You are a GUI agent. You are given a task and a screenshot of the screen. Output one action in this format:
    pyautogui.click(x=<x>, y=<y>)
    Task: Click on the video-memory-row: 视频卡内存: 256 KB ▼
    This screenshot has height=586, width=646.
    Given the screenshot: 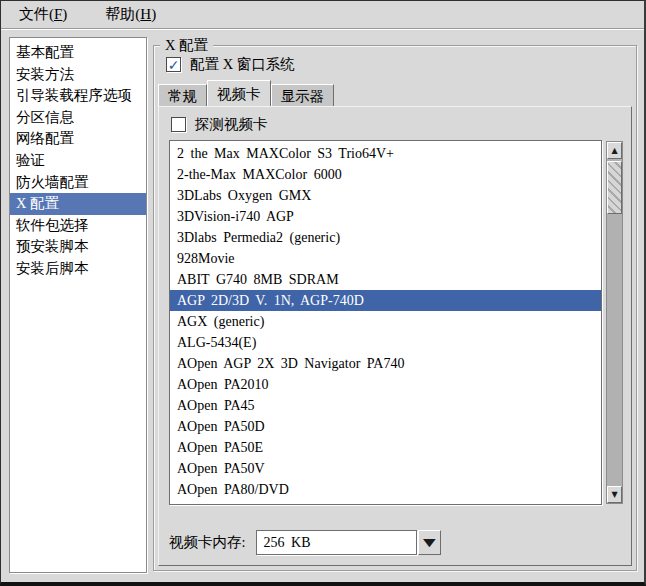 What is the action you would take?
    pyautogui.click(x=305, y=542)
    